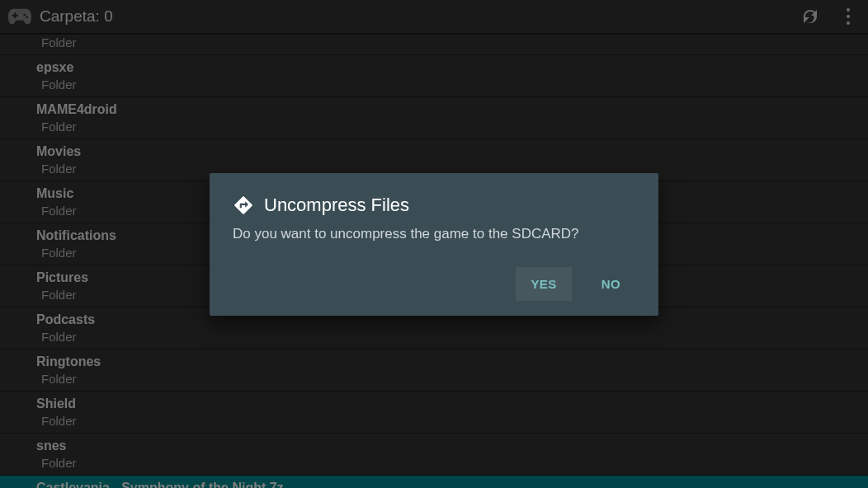 This screenshot has height=488, width=868. Describe the element at coordinates (611, 284) in the screenshot. I see `no-button: No` at that location.